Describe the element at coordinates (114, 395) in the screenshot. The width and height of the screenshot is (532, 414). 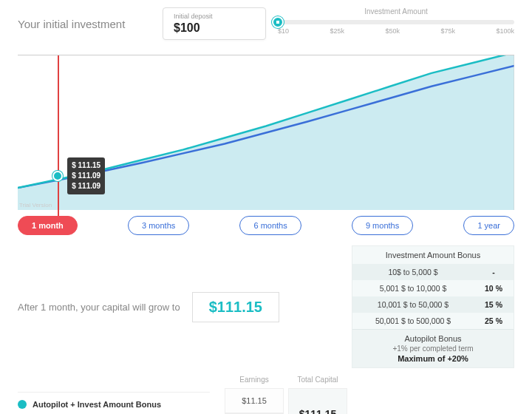
I see `legend-column: Autopilot + Invest Amount Bonus Investme…` at that location.